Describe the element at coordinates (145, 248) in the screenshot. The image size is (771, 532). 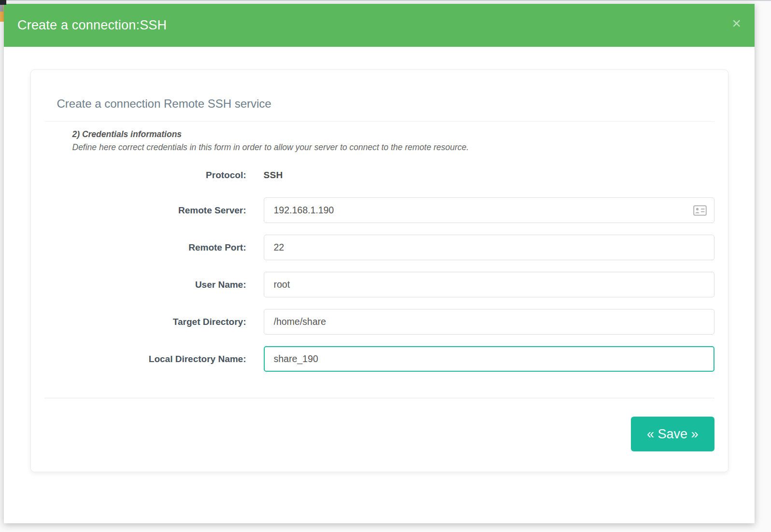
I see `remote-port-label: Remote Port:` at that location.